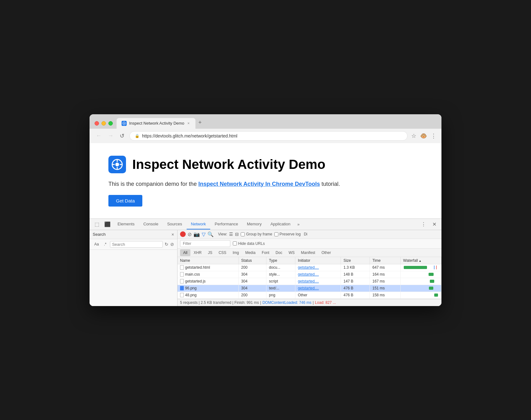  What do you see at coordinates (157, 123) in the screenshot?
I see `tab-title: Inspect Network Activity Demo` at bounding box center [157, 123].